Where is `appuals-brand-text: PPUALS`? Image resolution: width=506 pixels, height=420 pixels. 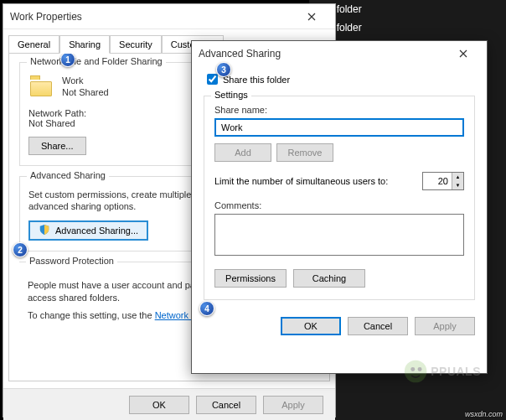
appuals-brand-text: PPUALS is located at coordinates (456, 371).